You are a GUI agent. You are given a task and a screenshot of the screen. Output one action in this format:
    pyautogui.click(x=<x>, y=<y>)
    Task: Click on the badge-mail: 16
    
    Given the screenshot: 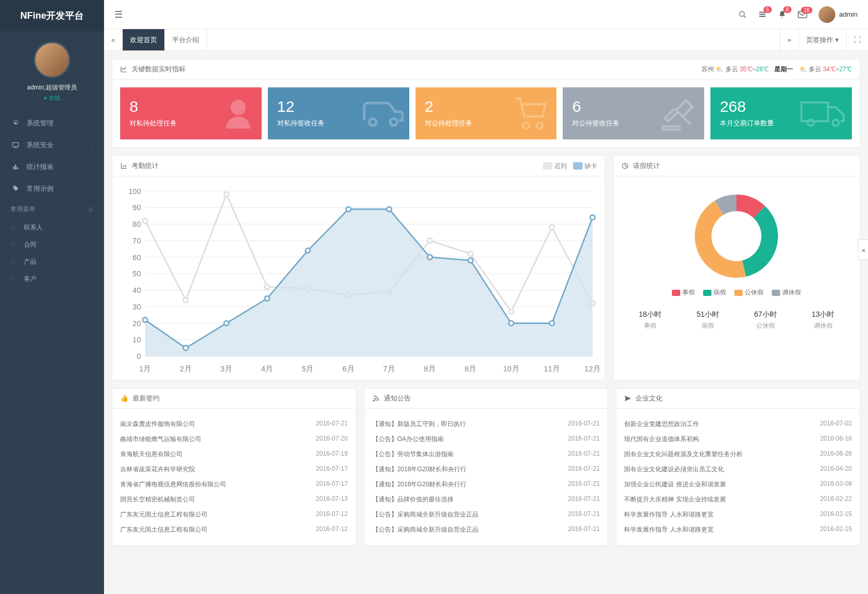 What is the action you would take?
    pyautogui.click(x=806, y=10)
    